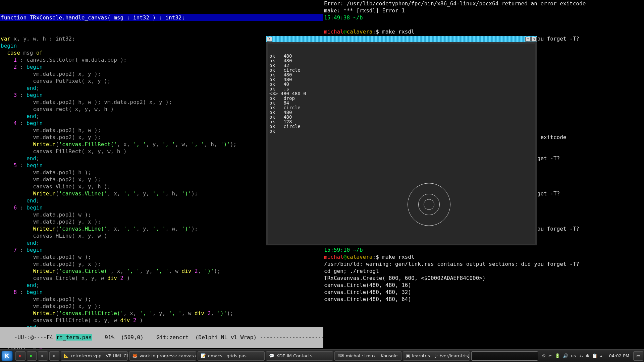 This screenshot has width=644, height=362. What do you see at coordinates (269, 39) in the screenshot?
I see `close-icon: X` at bounding box center [269, 39].